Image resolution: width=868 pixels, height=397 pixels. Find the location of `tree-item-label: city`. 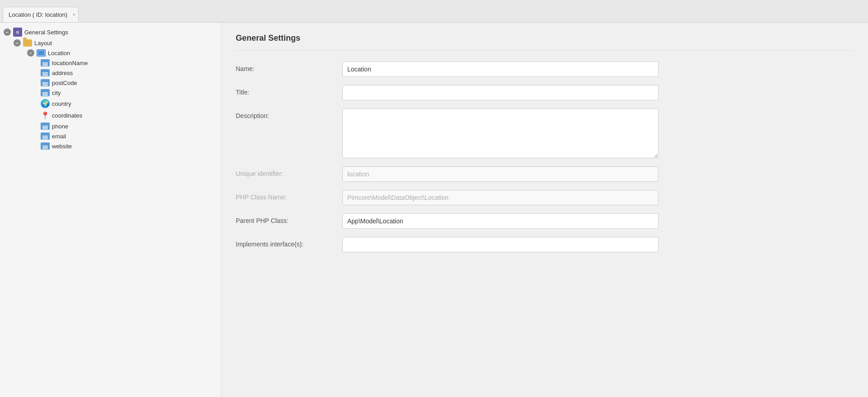

tree-item-label: city is located at coordinates (56, 93).